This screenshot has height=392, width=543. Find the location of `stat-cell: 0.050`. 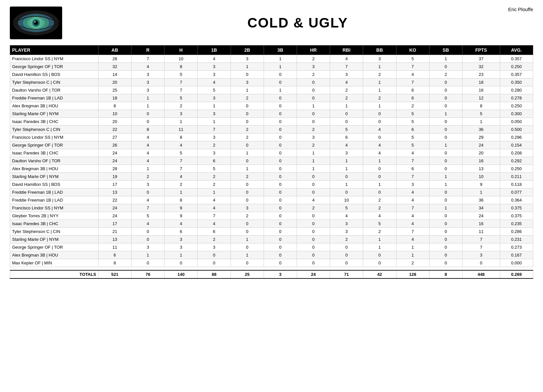

stat-cell: 0.050 is located at coordinates (516, 122).